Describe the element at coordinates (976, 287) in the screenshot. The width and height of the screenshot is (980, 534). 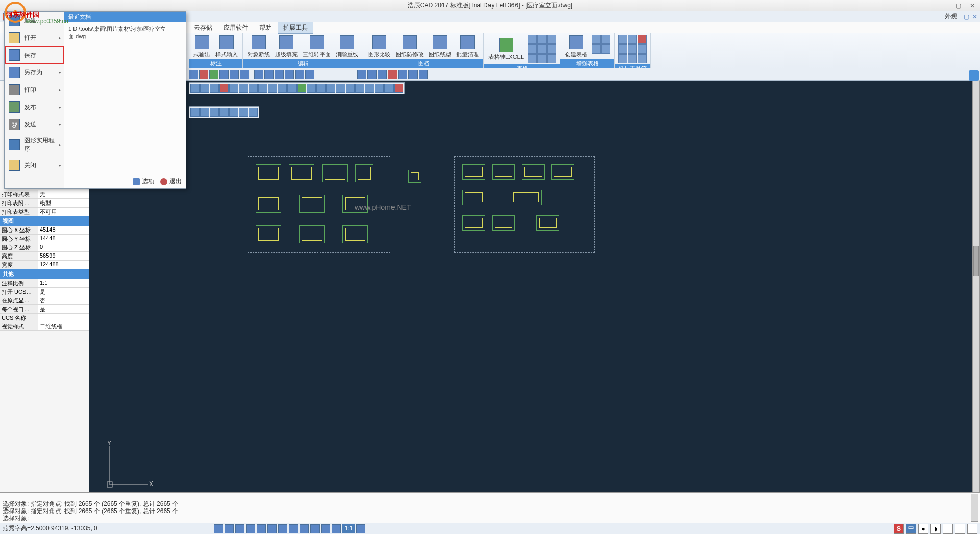
I see `canvas-scrollbar-v` at that location.